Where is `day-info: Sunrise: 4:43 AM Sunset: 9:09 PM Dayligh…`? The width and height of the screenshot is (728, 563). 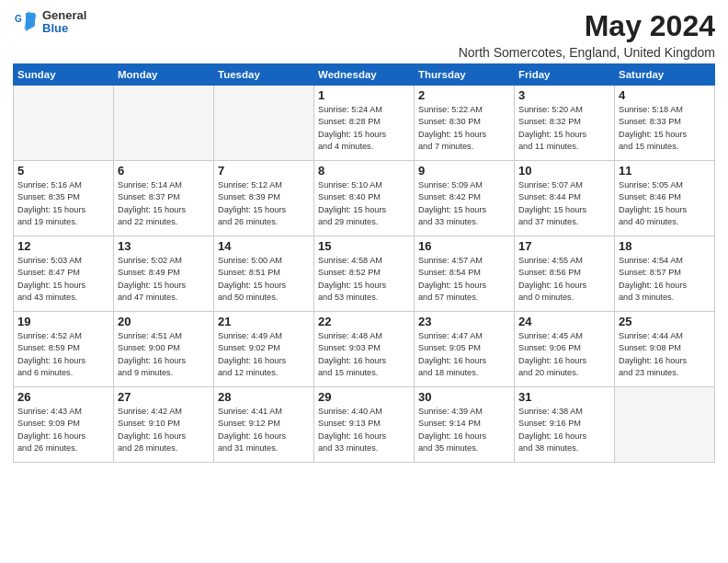 day-info: Sunrise: 4:43 AM Sunset: 9:09 PM Dayligh… is located at coordinates (63, 431).